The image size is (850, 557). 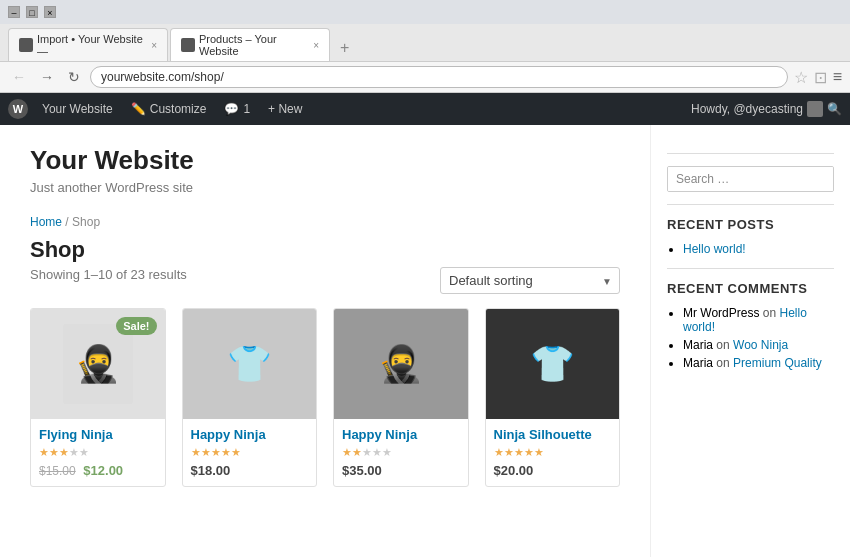 What do you see at coordinates (425, 42) in the screenshot?
I see `tab-bar: Import • Your Website — × Products – You…` at bounding box center [425, 42].